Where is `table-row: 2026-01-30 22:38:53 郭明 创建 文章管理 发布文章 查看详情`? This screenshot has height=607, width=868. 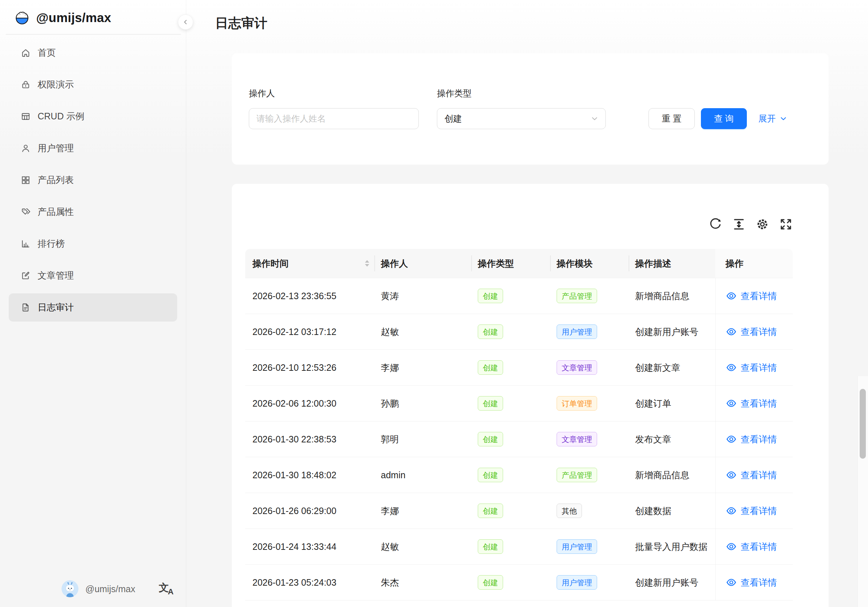 table-row: 2026-01-30 22:38:53 郭明 创建 文章管理 发布文章 查看详情 is located at coordinates (519, 439).